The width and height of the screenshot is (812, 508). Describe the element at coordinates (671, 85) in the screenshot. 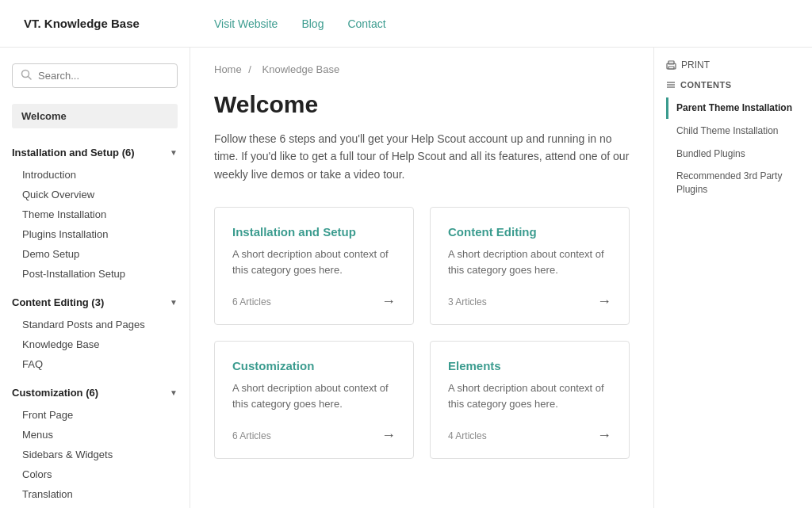

I see `list-icon` at that location.